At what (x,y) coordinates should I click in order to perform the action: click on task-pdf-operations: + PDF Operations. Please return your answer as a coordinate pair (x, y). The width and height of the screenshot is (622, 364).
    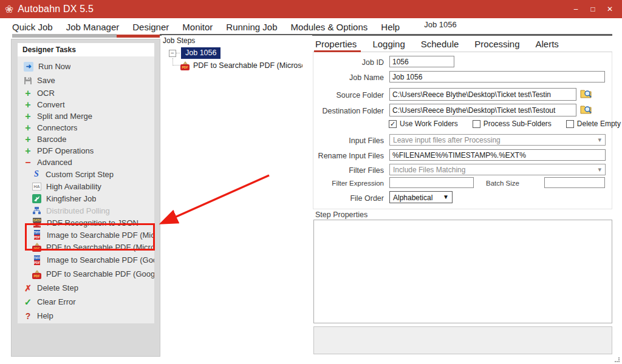
    Looking at the image, I should click on (86, 150).